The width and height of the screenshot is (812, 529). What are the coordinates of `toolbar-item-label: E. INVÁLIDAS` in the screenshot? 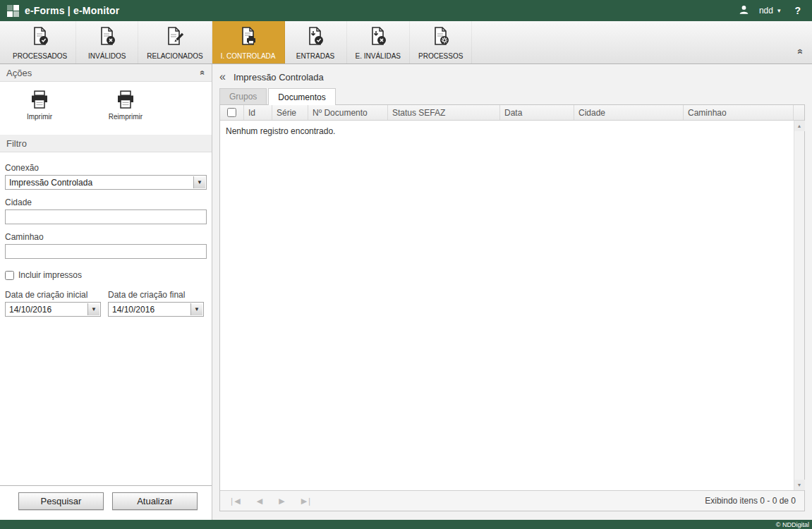 It's located at (378, 56).